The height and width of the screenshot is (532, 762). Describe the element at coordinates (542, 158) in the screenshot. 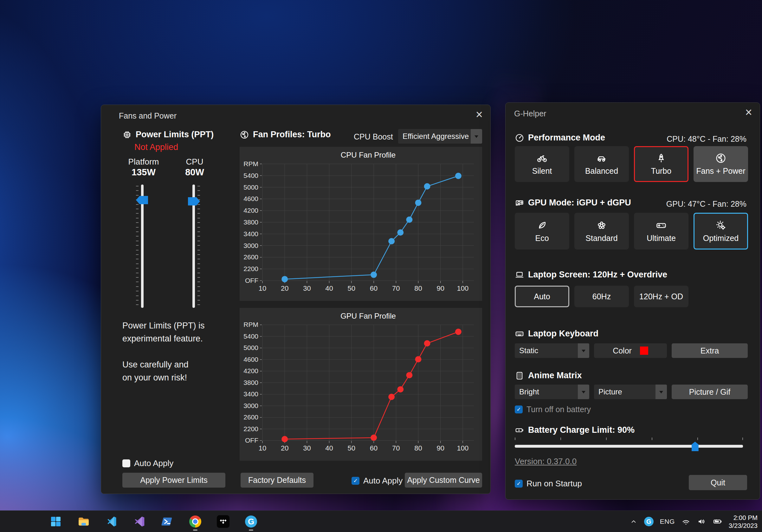

I see `bicycle-icon` at that location.